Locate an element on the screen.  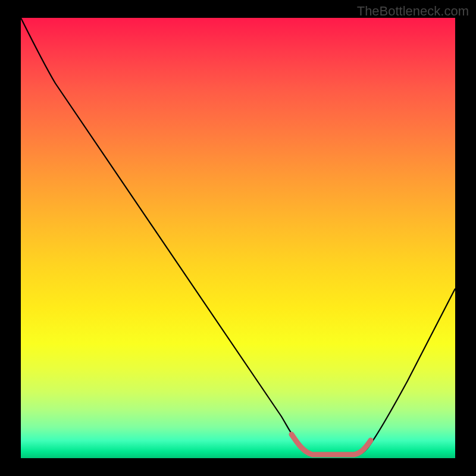
highlight-curve-path is located at coordinates (331, 444).